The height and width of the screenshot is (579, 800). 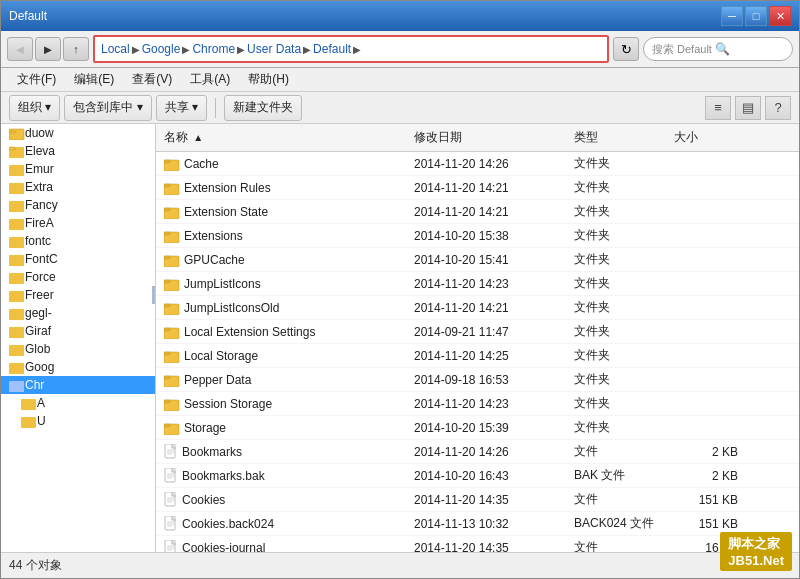 I want to click on up-button: ↑, so click(x=76, y=49).